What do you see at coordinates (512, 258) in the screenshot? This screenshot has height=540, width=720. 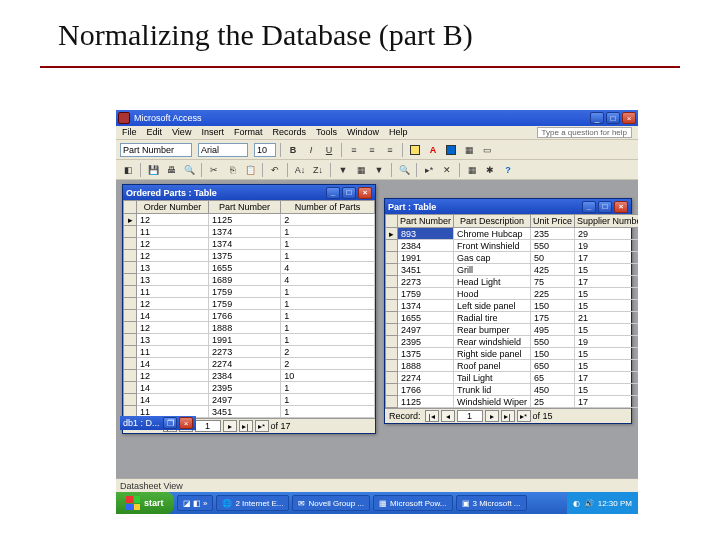 I see `table-row: 1991Gas cap5017` at bounding box center [512, 258].